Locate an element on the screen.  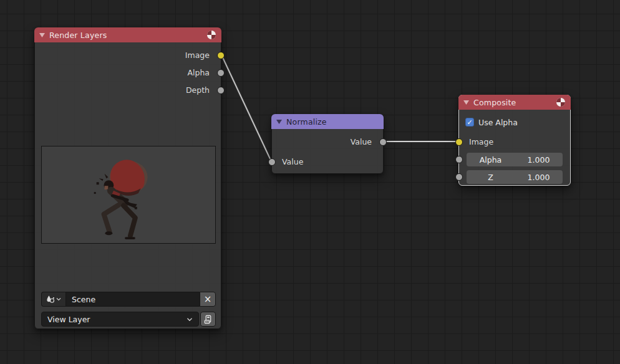
node-title: Normalize is located at coordinates (307, 122).